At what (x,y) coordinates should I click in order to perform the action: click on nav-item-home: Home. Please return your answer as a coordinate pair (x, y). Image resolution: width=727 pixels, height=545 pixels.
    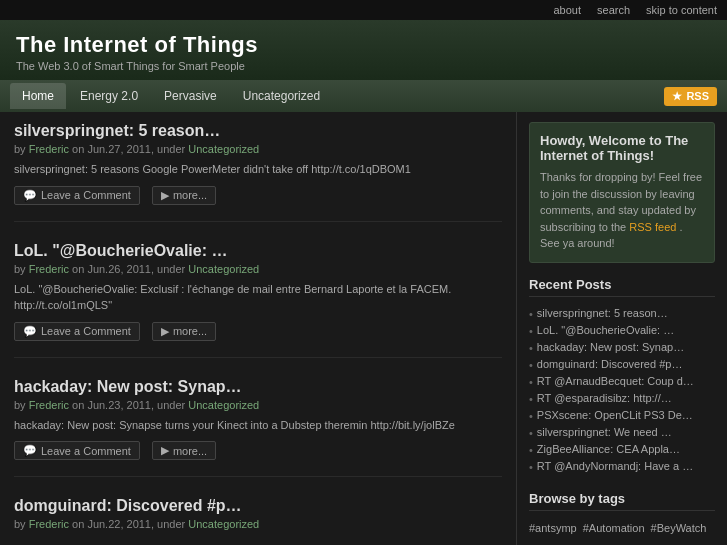
    Looking at the image, I should click on (38, 96).